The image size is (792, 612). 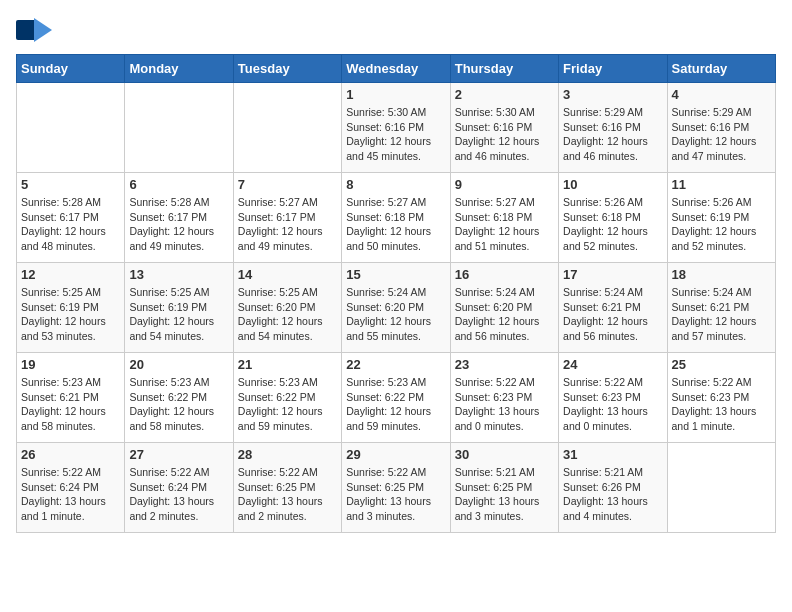 I want to click on calendar-cell: 4Sunrise: 5:29 AM Sunset: 6:16 PM Daylig…, so click(x=721, y=128).